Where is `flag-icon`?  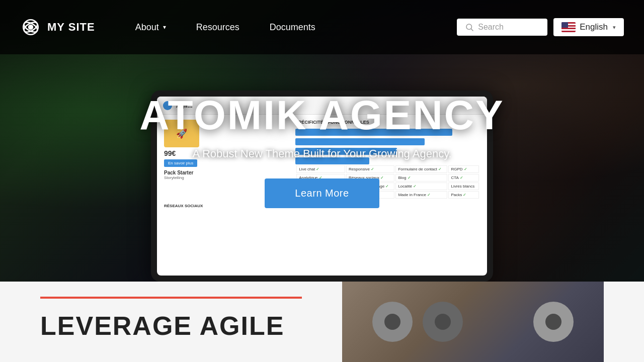
flag-icon is located at coordinates (569, 27).